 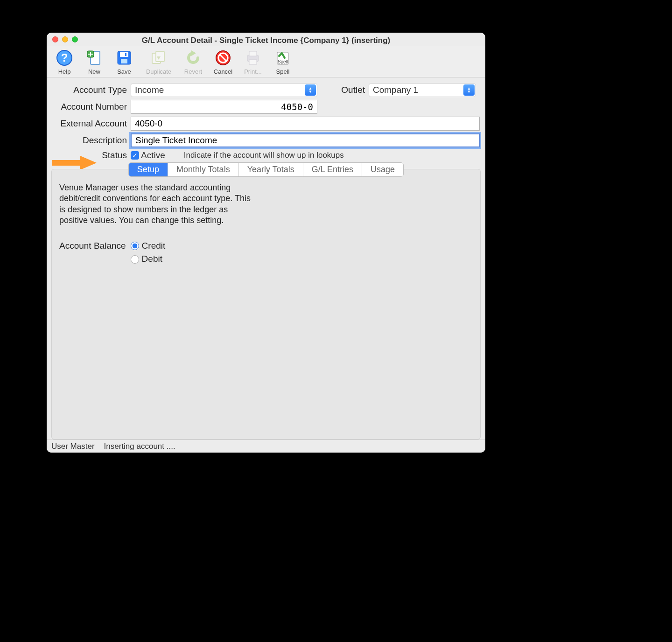 I want to click on spell-label: Spell, so click(x=283, y=72).